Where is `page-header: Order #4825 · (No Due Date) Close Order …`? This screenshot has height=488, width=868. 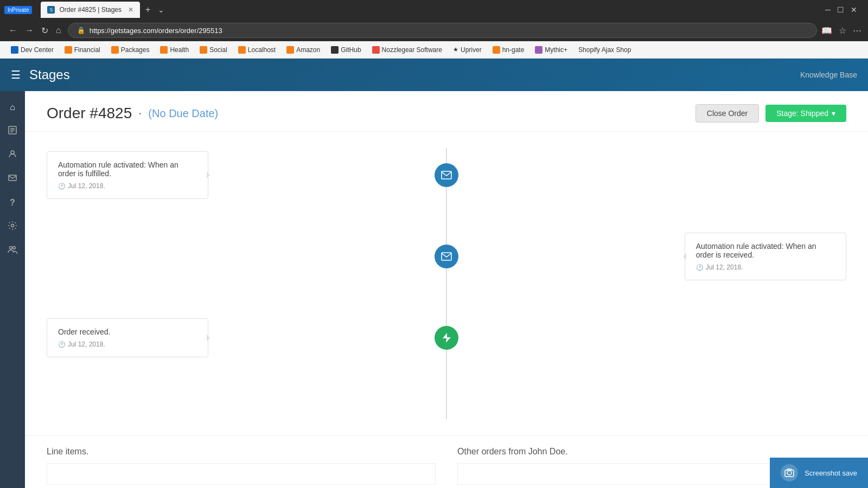 page-header: Order #4825 · (No Due Date) Close Order … is located at coordinates (446, 112).